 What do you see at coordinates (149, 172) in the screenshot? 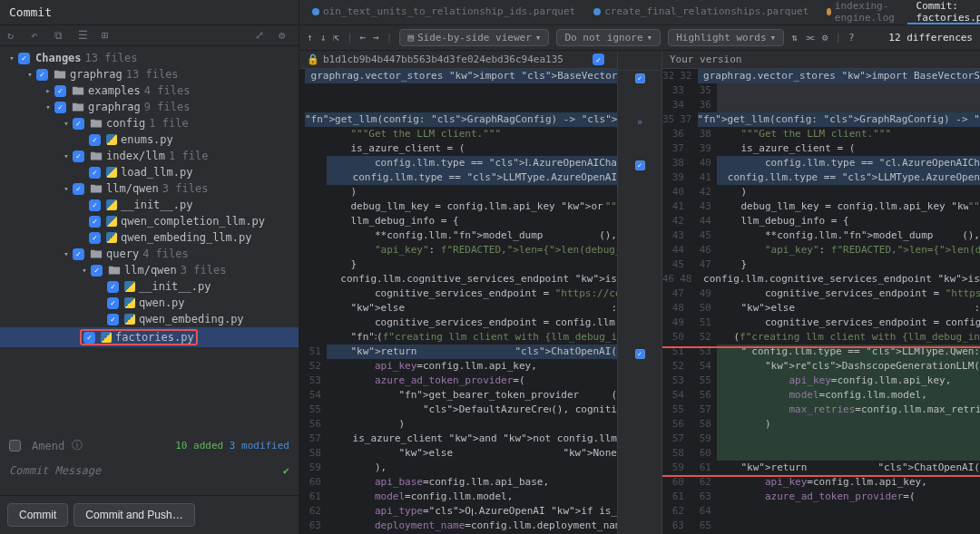
I see `file-loadllm: load_llm.py` at bounding box center [149, 172].